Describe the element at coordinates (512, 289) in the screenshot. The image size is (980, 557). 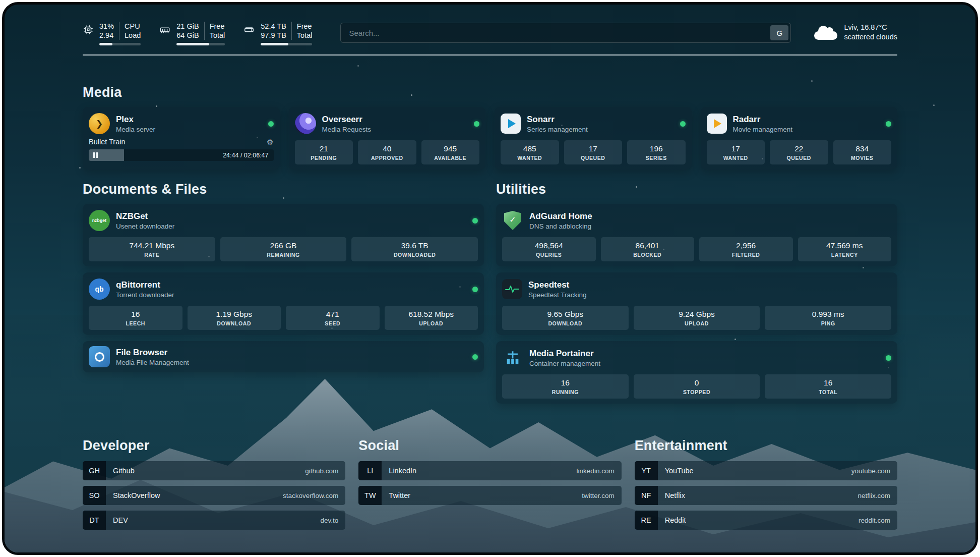
I see `speedtest-pulse-icon` at that location.